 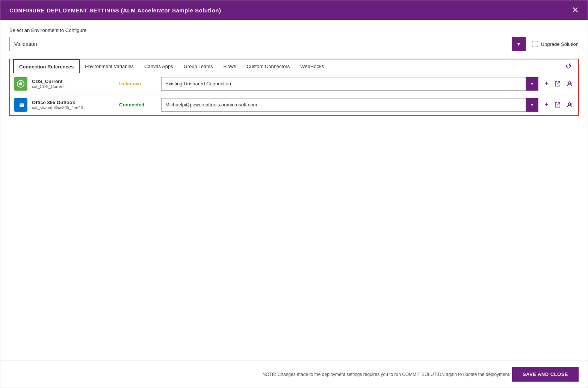 What do you see at coordinates (569, 66) in the screenshot?
I see `refresh-button: ↺` at bounding box center [569, 66].